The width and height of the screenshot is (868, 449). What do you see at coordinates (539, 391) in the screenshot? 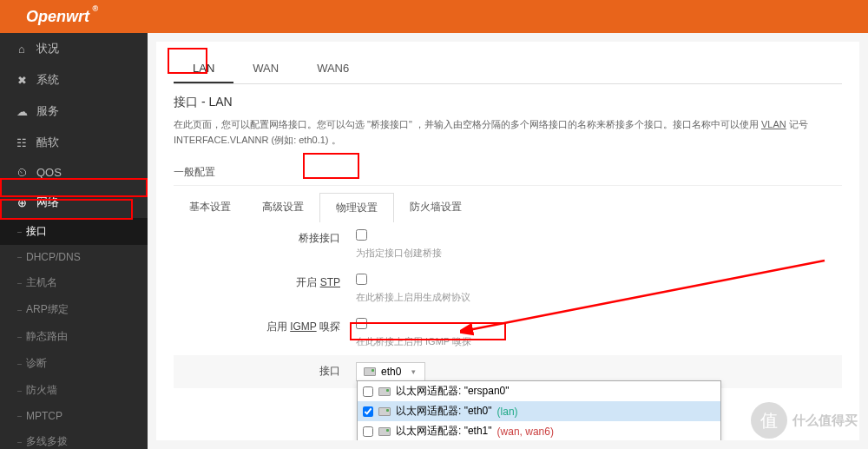
I see `dropdown-item: 以太网适配器: "erspan0"` at bounding box center [539, 391].